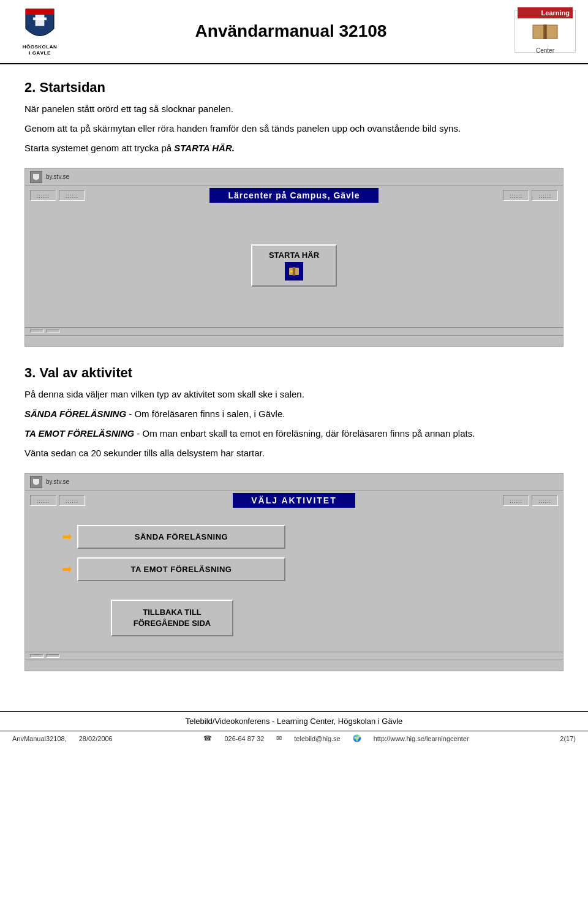  I want to click on section2-para3: Starta systemet genom att trycka på STAR…, so click(294, 148).